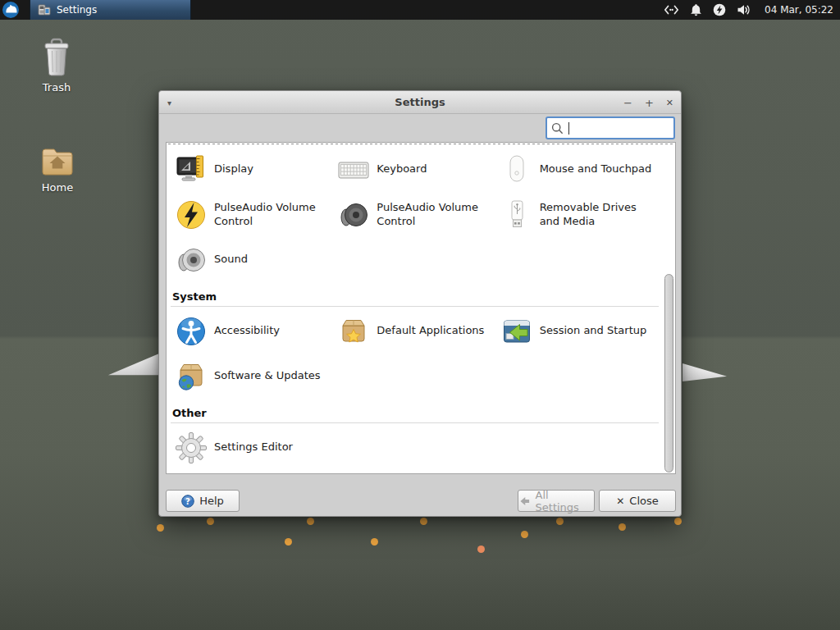 This screenshot has height=630, width=840. What do you see at coordinates (748, 10) in the screenshot?
I see `system-tray: 04 Mar, 05:22` at bounding box center [748, 10].